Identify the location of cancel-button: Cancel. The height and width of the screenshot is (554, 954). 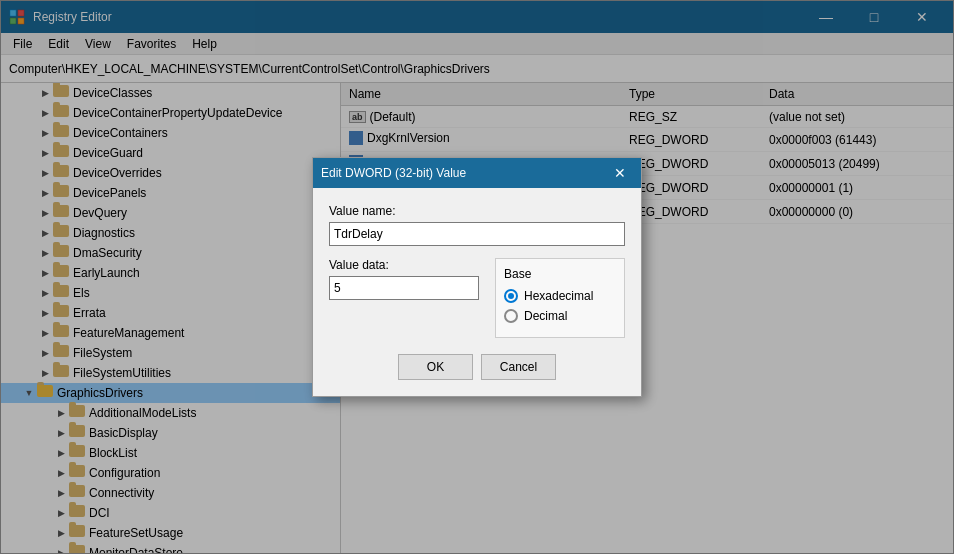
(518, 367).